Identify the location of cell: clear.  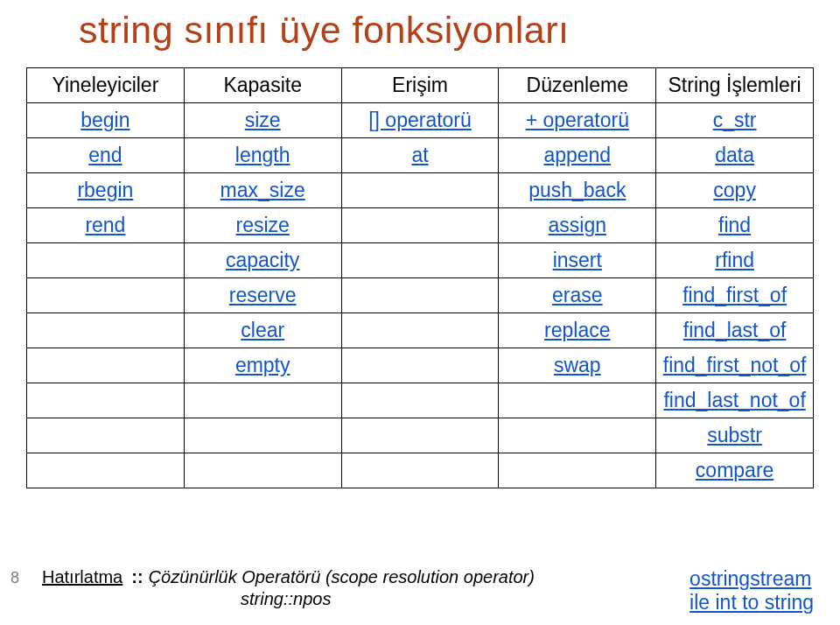
(262, 331).